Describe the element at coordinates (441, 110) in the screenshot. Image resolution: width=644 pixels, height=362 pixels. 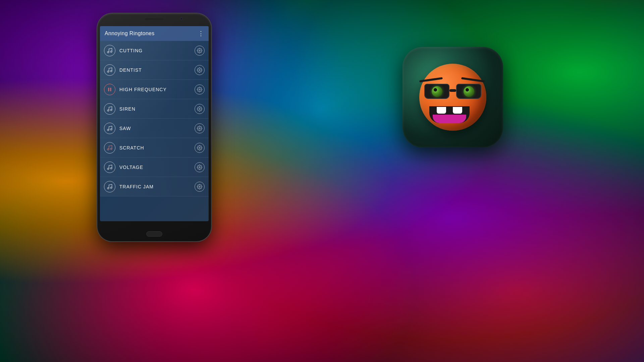
I see `tooth-left` at that location.